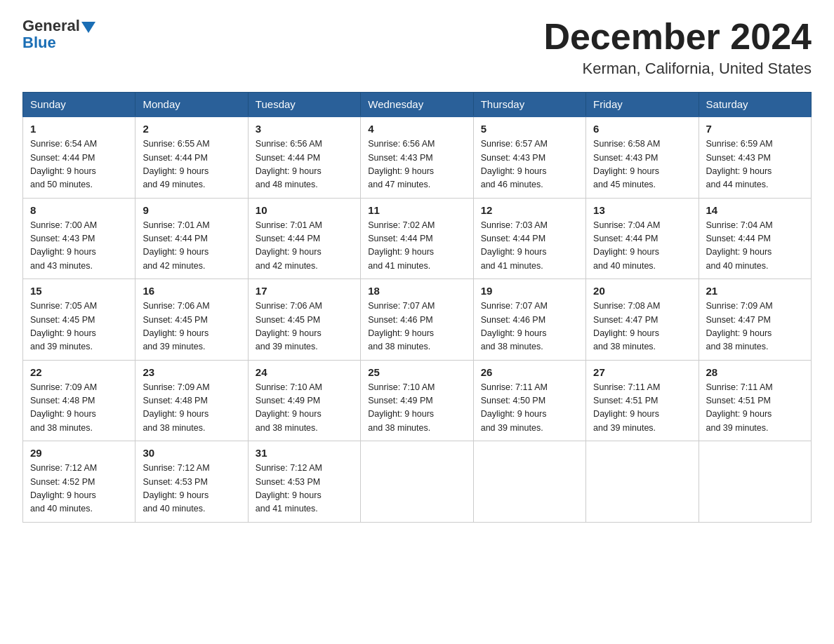  What do you see at coordinates (39, 43) in the screenshot?
I see `logo-blue-text: Blue` at bounding box center [39, 43].